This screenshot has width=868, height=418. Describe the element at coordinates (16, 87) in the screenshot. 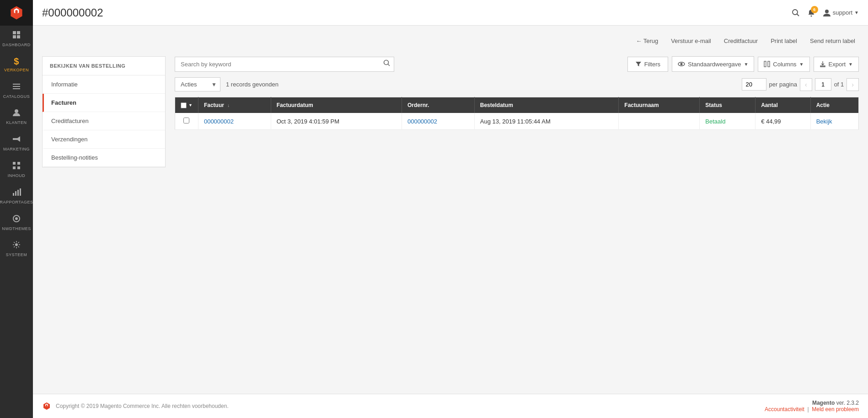

I see `catalogus-icon` at that location.